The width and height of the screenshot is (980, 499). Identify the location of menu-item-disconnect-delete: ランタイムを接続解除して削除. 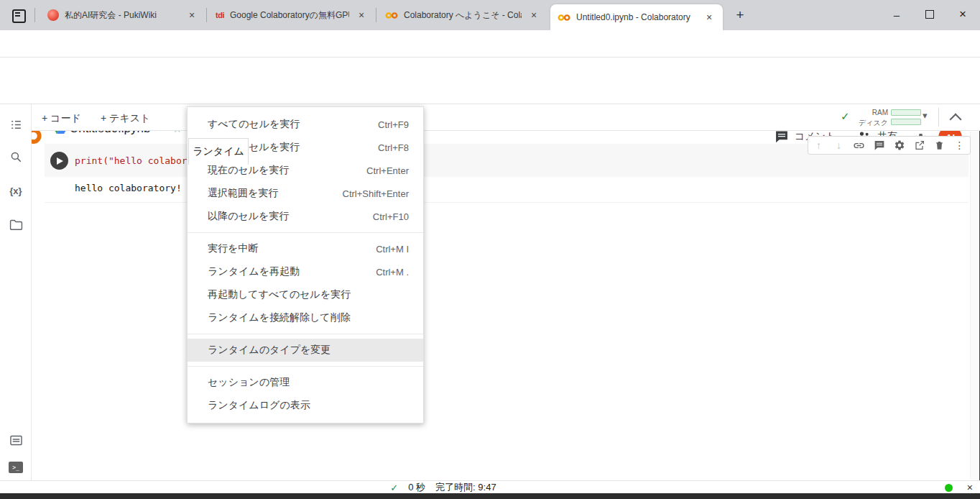
(305, 318).